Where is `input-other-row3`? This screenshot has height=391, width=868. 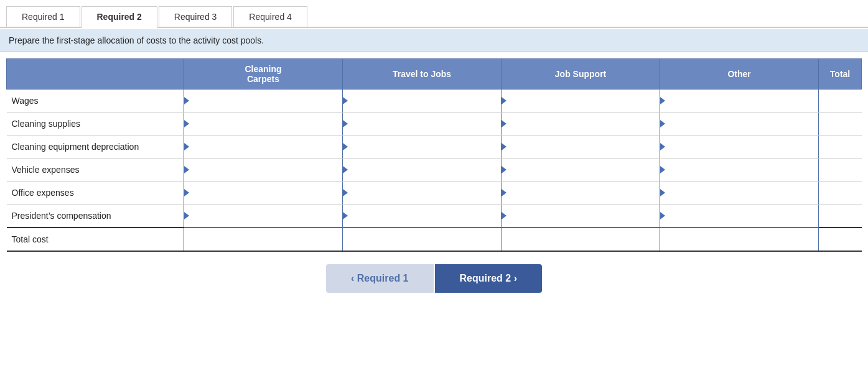
input-other-row3 is located at coordinates (739, 170).